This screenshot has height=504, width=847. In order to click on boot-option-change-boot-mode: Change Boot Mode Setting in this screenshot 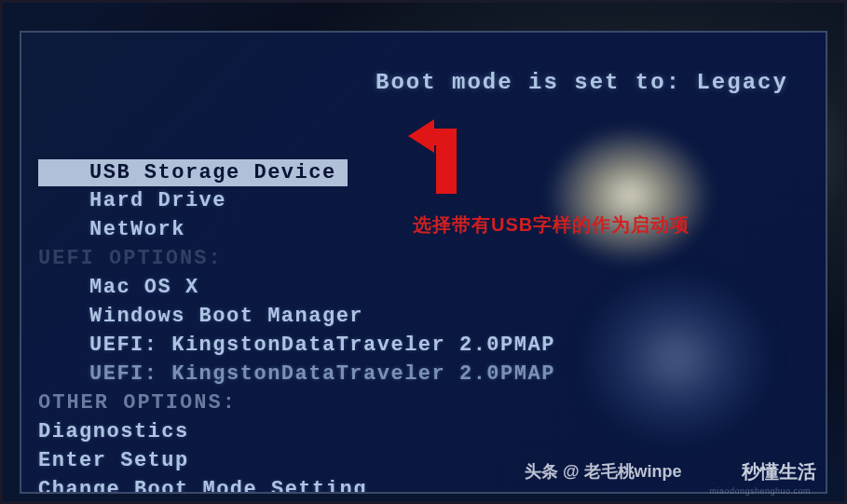, I will do `click(423, 484)`.